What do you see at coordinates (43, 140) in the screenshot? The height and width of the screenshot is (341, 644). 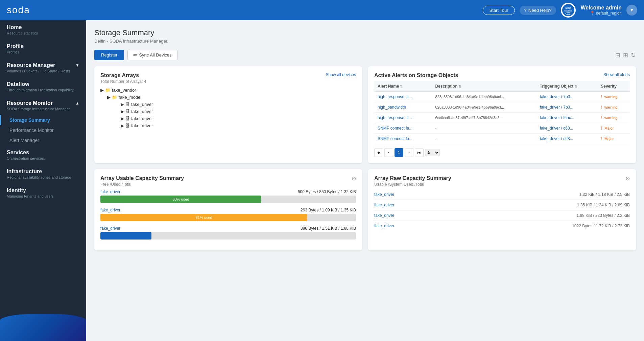 I see `sidebar-sub-alert-manager: Alert Manager` at bounding box center [43, 140].